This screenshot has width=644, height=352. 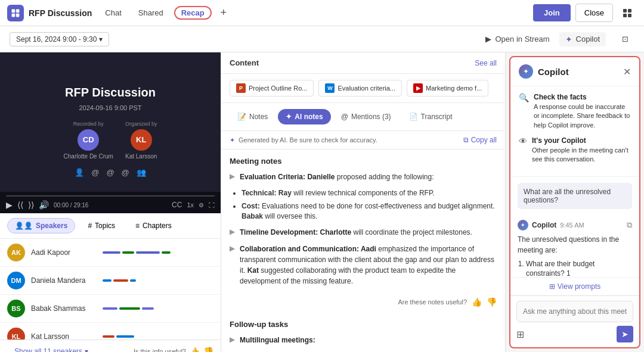 I want to click on file-chip-0: P Project Outline Ro..., so click(x=272, y=88).